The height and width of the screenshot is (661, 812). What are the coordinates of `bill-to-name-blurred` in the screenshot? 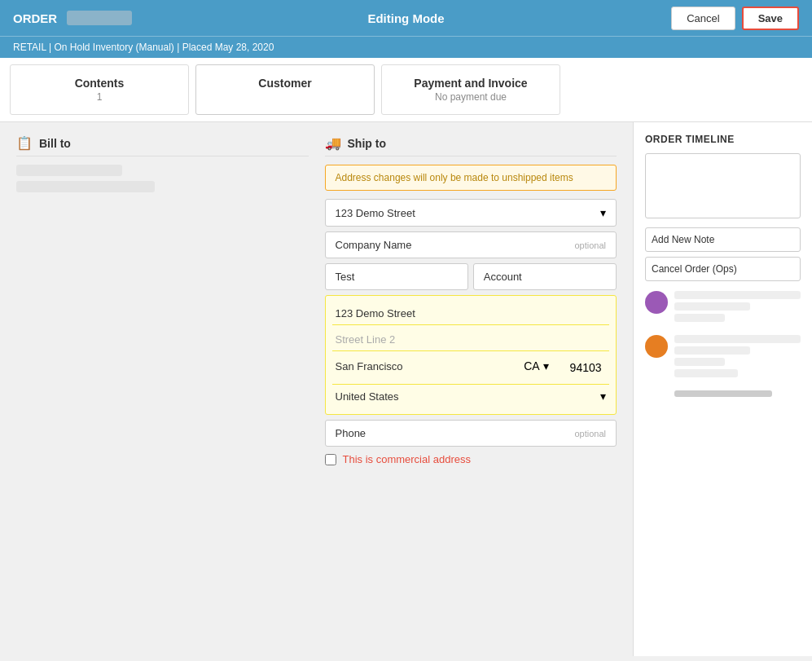 It's located at (69, 170).